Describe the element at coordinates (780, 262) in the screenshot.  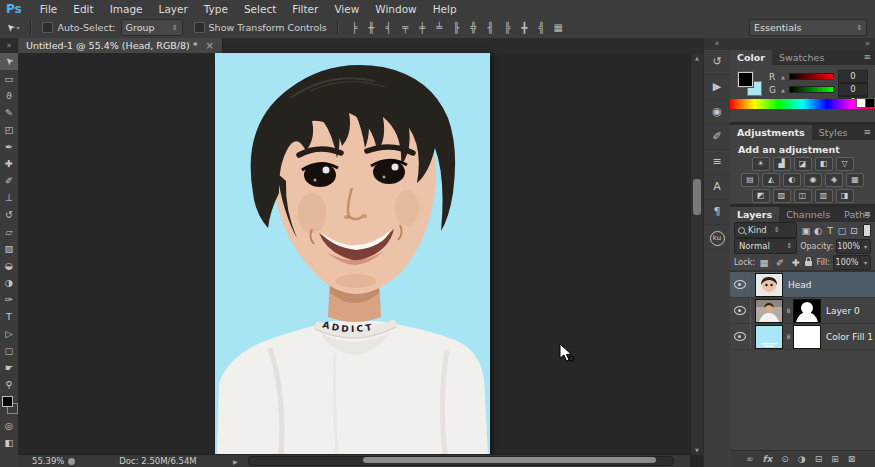
I see `lock-image-pixels-icon: ✐` at that location.